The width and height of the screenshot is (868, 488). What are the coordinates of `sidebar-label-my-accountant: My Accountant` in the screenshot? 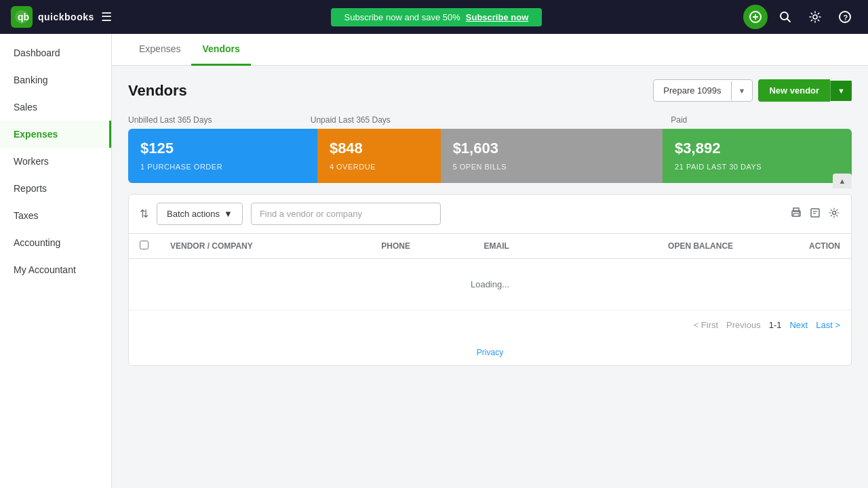 It's located at (45, 270).